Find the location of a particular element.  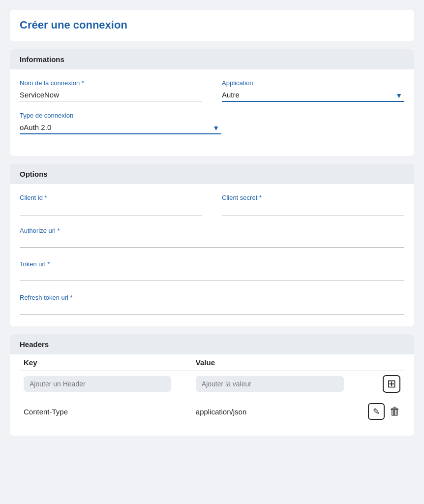

header-value-value: application/json is located at coordinates (221, 411).